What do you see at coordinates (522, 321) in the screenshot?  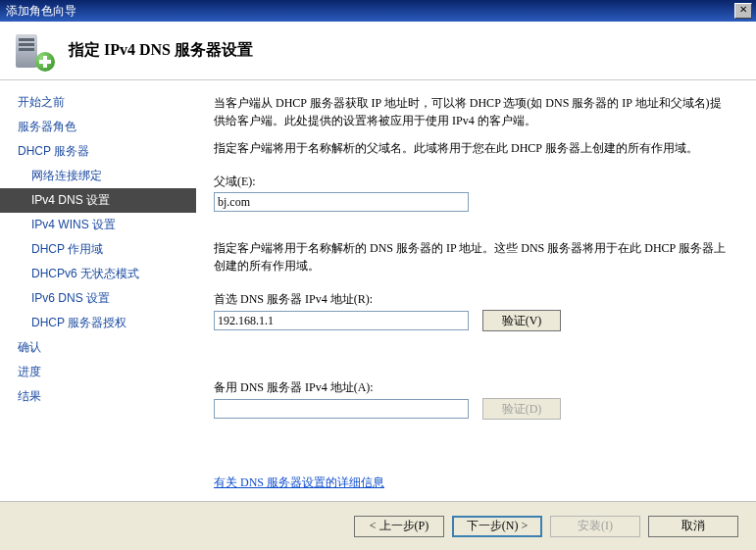 I see `validate-preferred-button: 验证(V)` at bounding box center [522, 321].